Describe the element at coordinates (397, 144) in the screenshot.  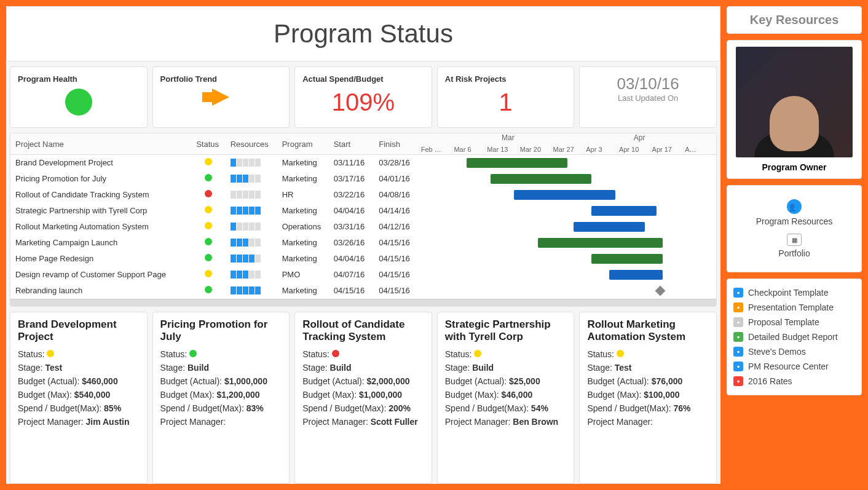
I see `col-finish: Finish` at that location.